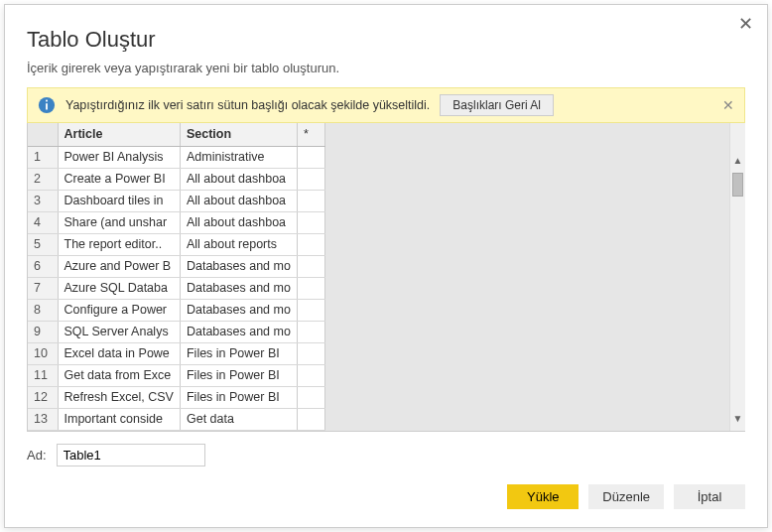 Image resolution: width=772 pixels, height=532 pixels. I want to click on table-row: 1Power BI AnalysisAdministrative, so click(177, 157).